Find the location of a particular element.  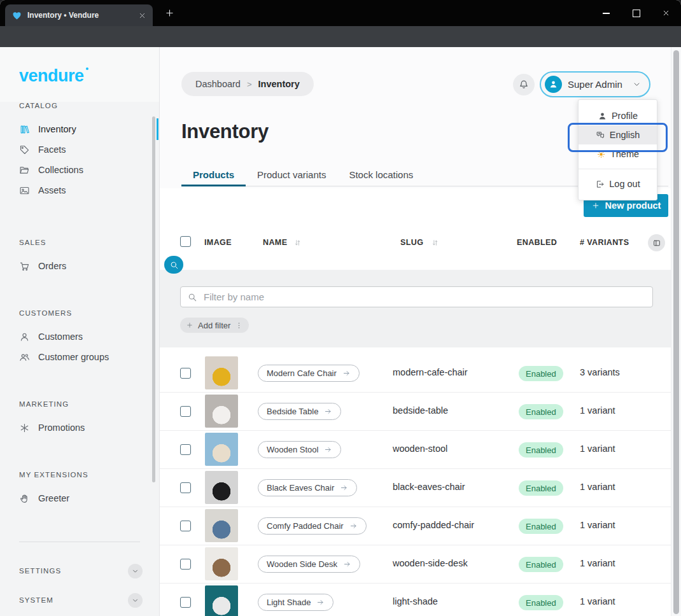

table-row: Light Shade light-shade Enabled 1 varian… is located at coordinates (415, 599).